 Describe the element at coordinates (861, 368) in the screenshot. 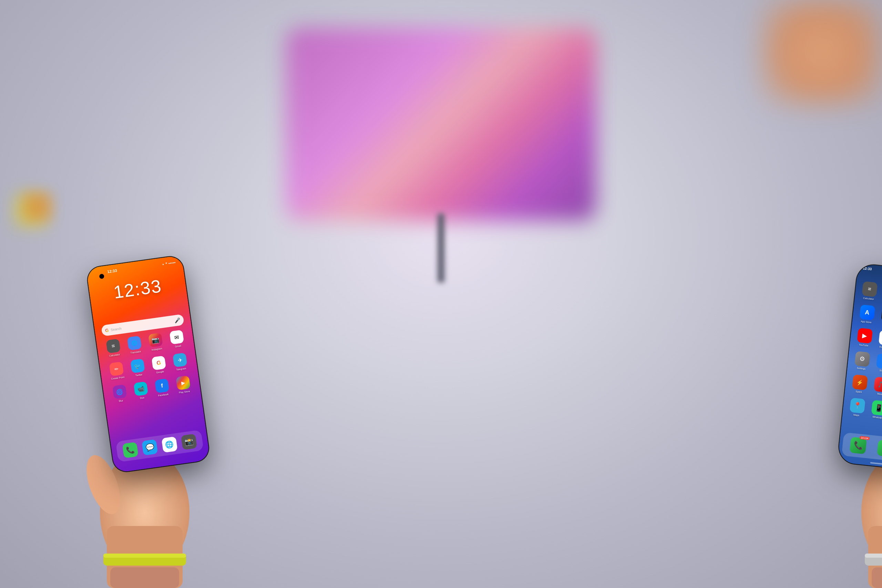

I see `ios-app-label: Settings` at that location.